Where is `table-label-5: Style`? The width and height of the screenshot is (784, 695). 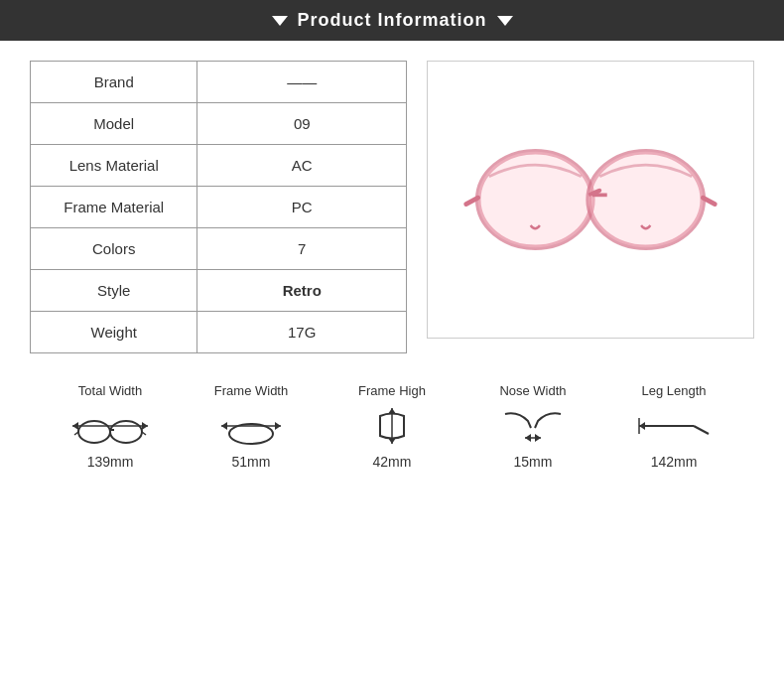 table-label-5: Style is located at coordinates (114, 291).